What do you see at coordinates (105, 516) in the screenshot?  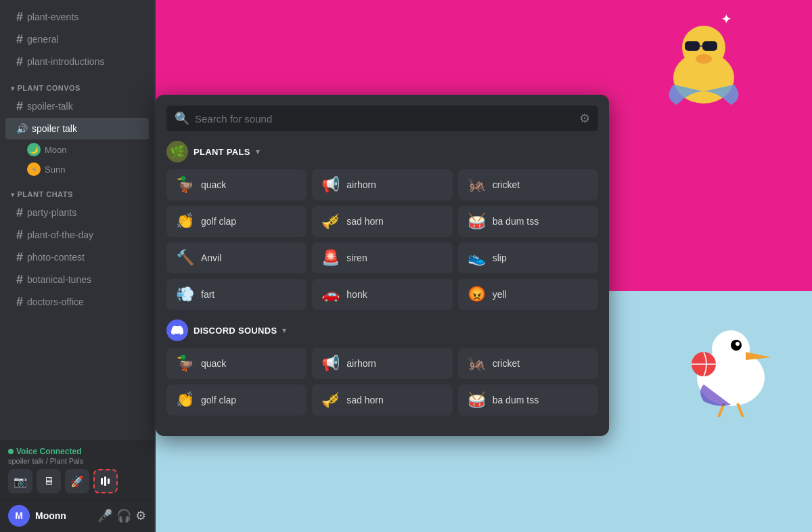 I see `mic-button: 🎤` at bounding box center [105, 516].